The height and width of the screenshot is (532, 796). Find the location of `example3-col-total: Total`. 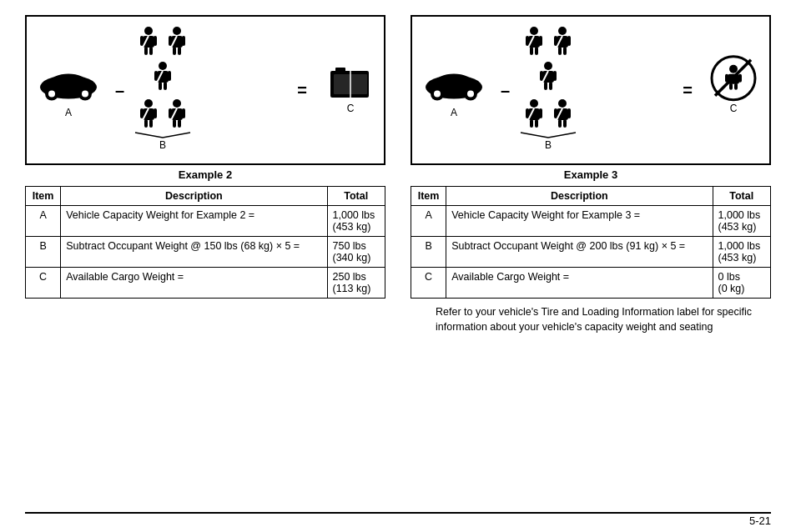

example3-col-total: Total is located at coordinates (742, 197).